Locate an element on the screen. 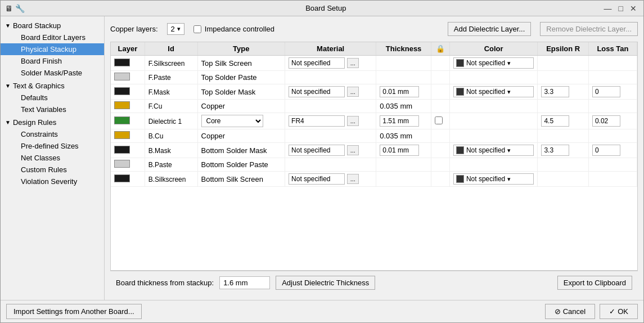 Image resolution: width=644 pixels, height=323 pixels. sidebar-item-board-editor-layers: Board Editor Layers is located at coordinates (52, 37).